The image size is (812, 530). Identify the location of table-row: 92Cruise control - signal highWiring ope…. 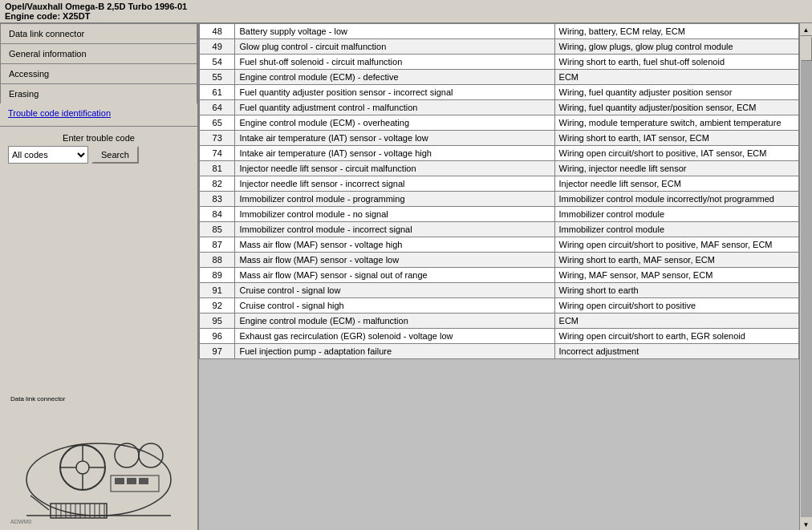
(499, 306).